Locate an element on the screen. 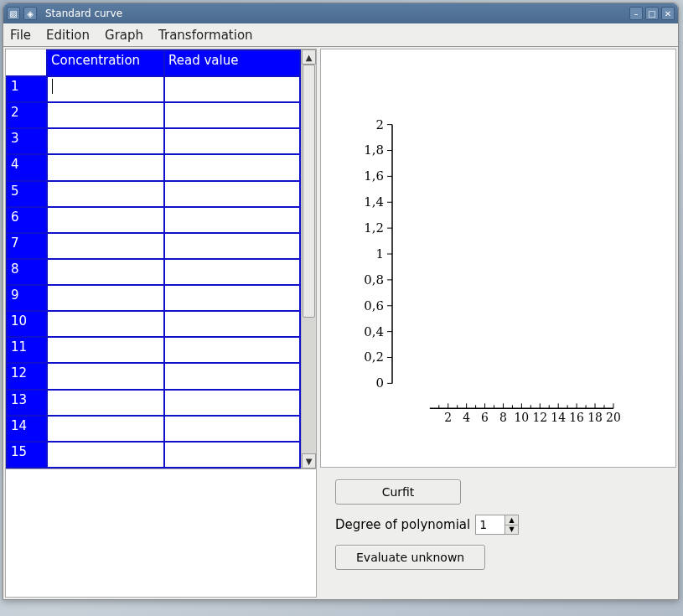  table-row: 12 is located at coordinates (153, 375).